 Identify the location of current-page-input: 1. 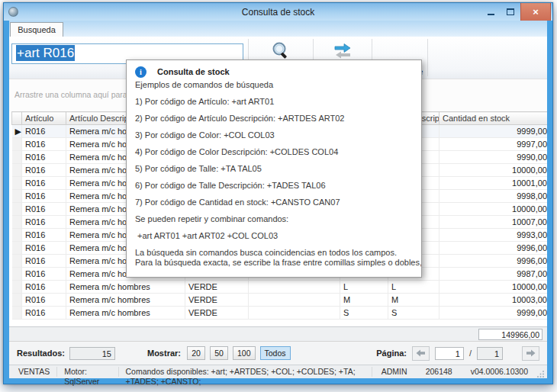
(449, 354).